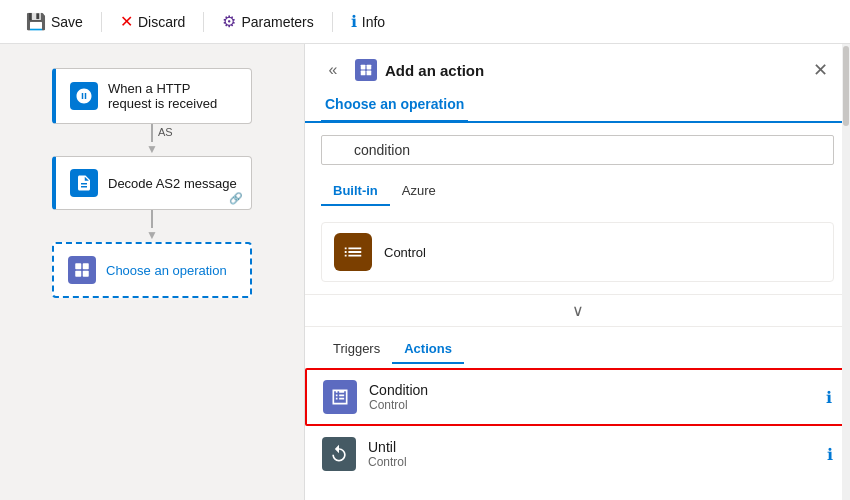  I want to click on scrollbar-thumb, so click(846, 86).